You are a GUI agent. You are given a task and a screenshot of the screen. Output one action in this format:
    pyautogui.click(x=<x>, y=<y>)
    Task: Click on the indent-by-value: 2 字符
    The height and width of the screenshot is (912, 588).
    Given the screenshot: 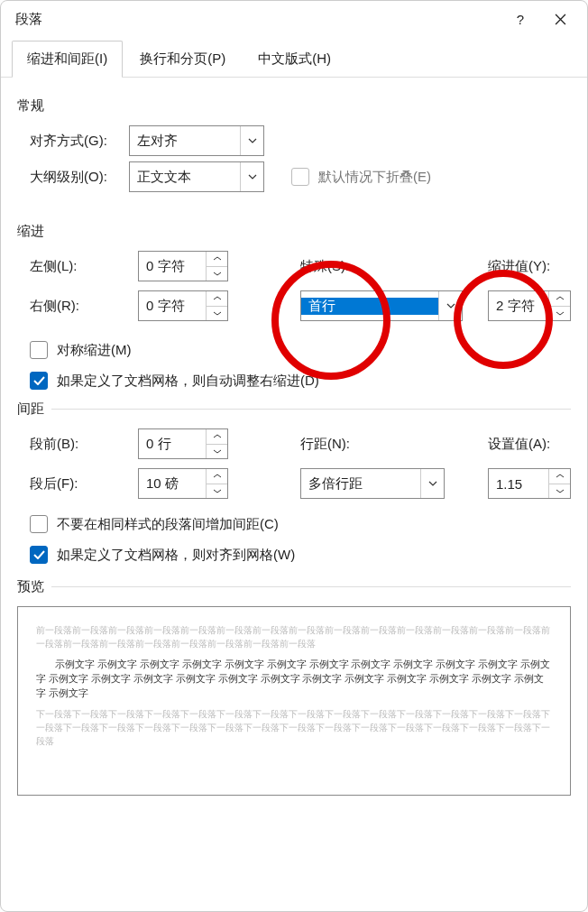 What is the action you would take?
    pyautogui.click(x=519, y=306)
    